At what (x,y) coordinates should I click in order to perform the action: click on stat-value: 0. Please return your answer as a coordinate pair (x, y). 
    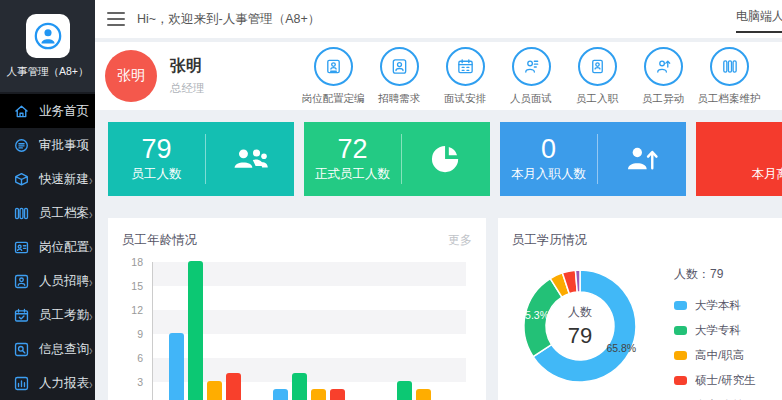
    Looking at the image, I should click on (739, 149).